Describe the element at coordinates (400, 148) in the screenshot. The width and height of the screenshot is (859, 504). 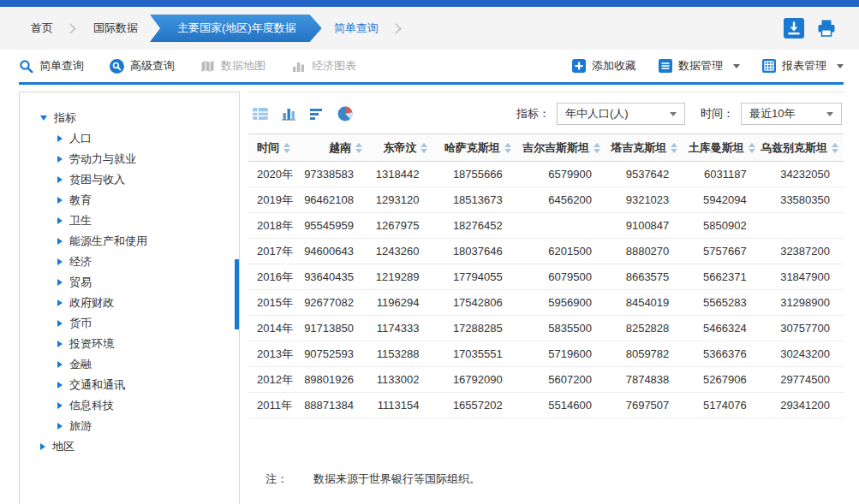
I see `column-header-3: 东帝汶` at that location.